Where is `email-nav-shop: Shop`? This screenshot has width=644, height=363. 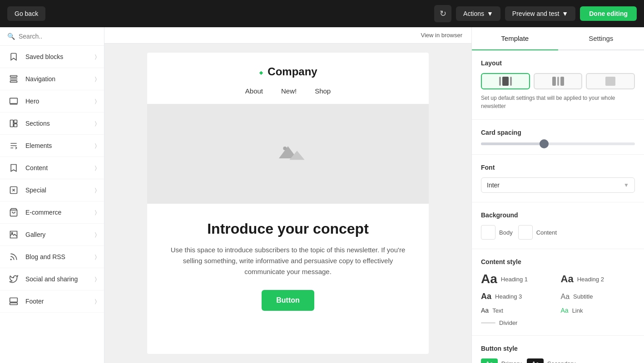 email-nav-shop: Shop is located at coordinates (322, 91).